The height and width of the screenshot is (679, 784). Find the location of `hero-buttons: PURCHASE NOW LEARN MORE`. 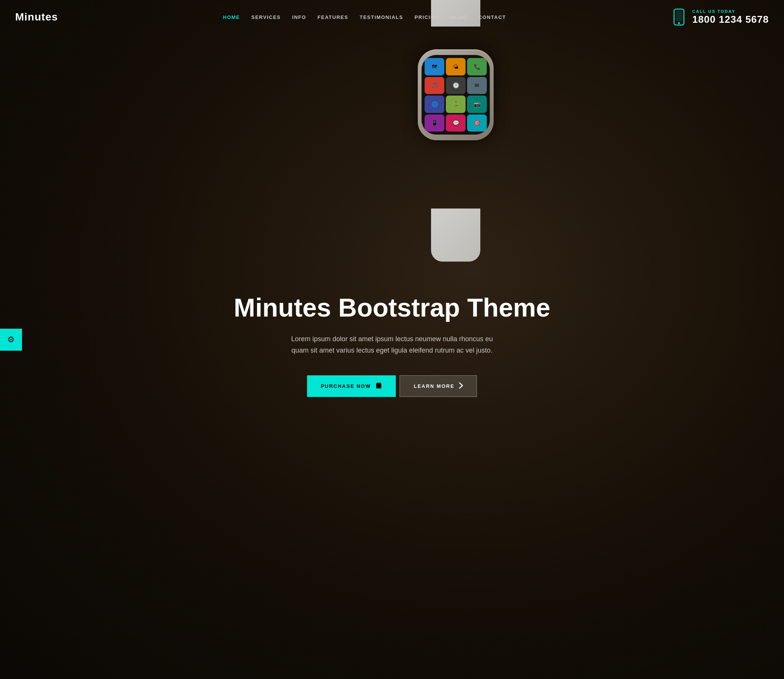

hero-buttons: PURCHASE NOW LEARN MORE is located at coordinates (392, 386).